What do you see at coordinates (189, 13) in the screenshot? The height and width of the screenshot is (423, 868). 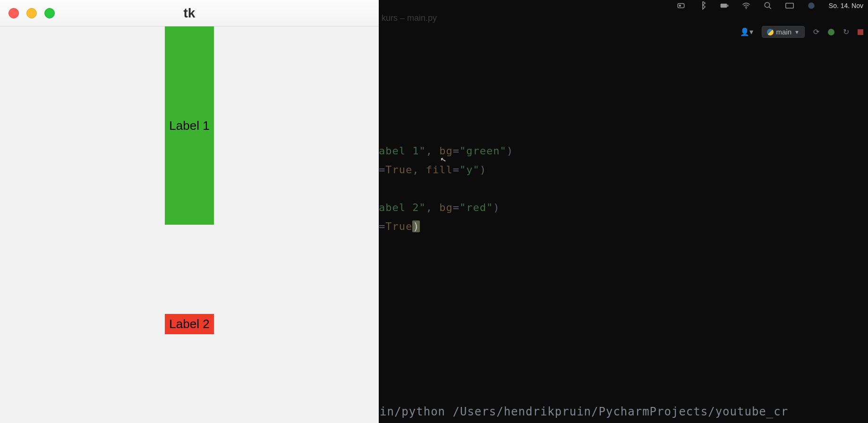 I see `titlebar: tk` at bounding box center [189, 13].